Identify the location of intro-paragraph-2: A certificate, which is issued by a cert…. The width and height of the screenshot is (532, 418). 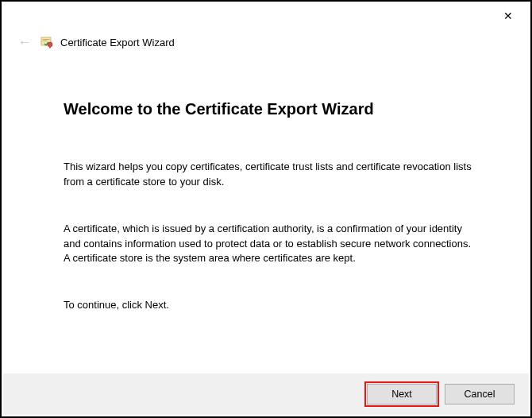
(269, 245).